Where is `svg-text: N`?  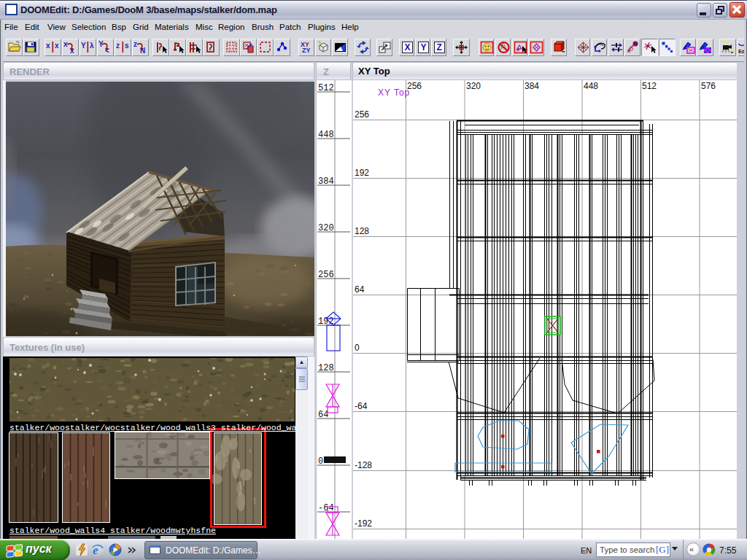
svg-text: N is located at coordinates (143, 51).